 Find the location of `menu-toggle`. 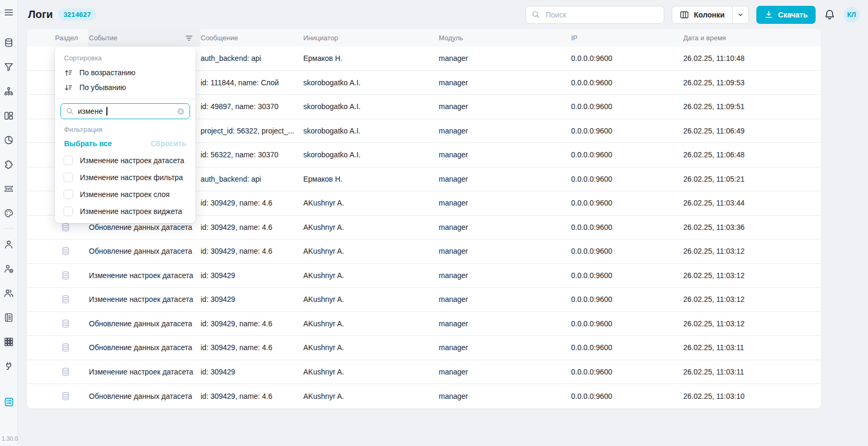

menu-toggle is located at coordinates (8, 13).